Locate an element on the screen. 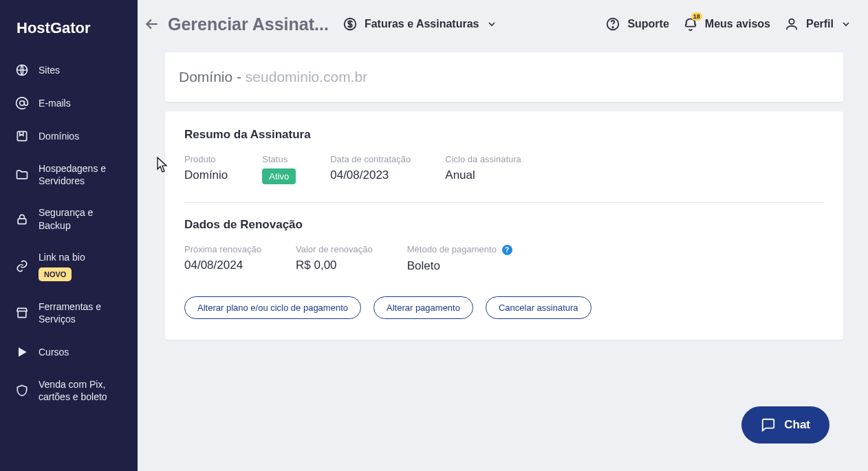 This screenshot has height=471, width=868. header-notices: 18 Meus avisos is located at coordinates (726, 24).